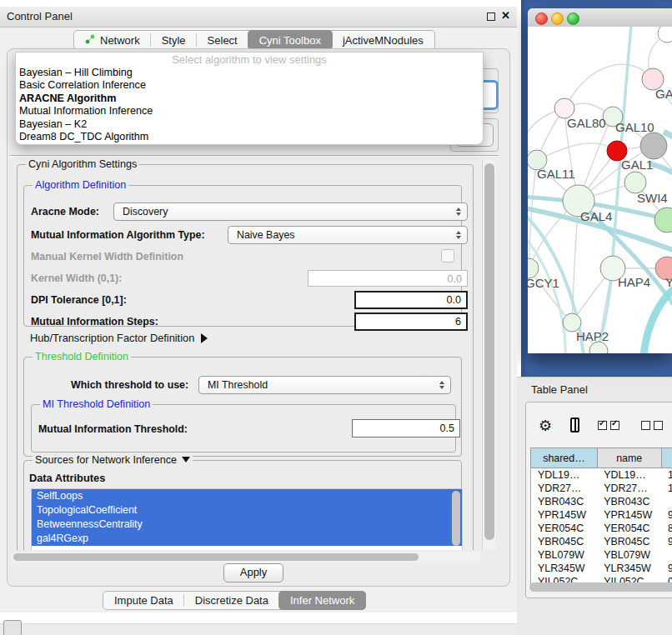  Describe the element at coordinates (629, 458) in the screenshot. I see `column-header: name` at that location.